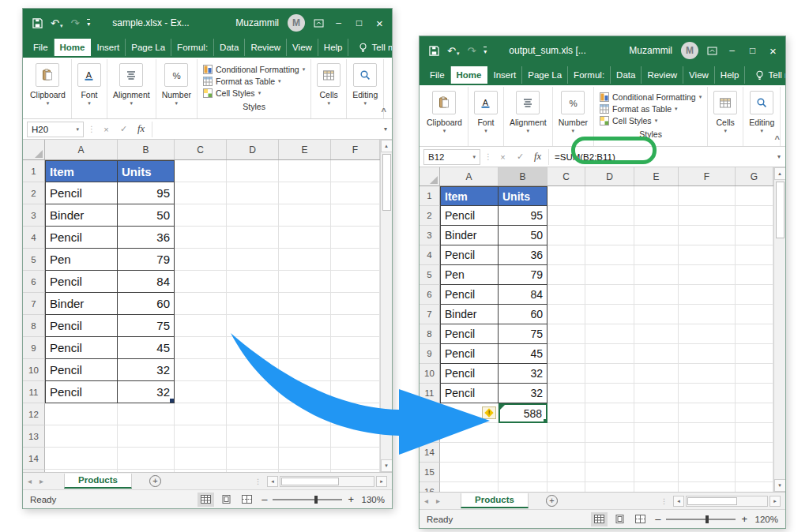 The image size is (809, 532). Describe the element at coordinates (523, 393) in the screenshot. I see `cell-B11: 32` at that location.